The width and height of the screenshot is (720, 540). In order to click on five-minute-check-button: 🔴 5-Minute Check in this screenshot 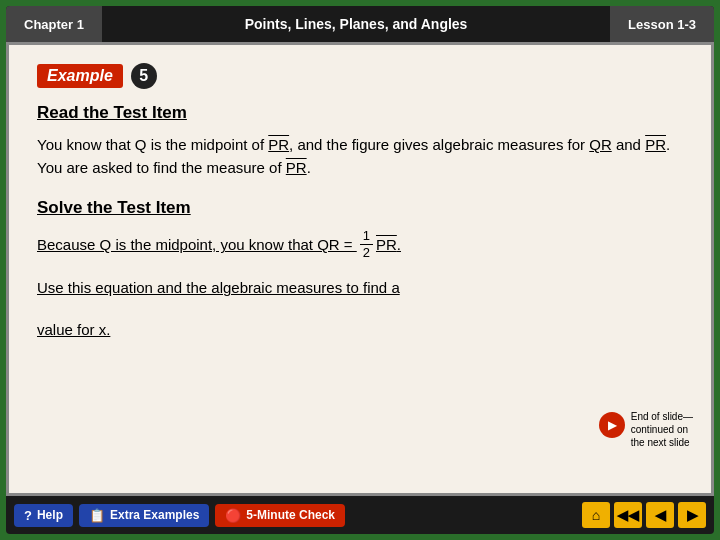, I will do `click(280, 516)`.